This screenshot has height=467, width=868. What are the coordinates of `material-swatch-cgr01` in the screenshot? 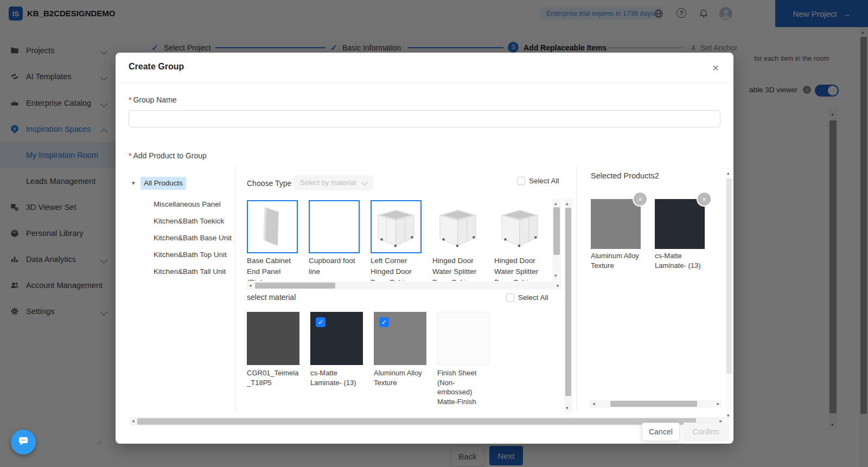 It's located at (273, 338).